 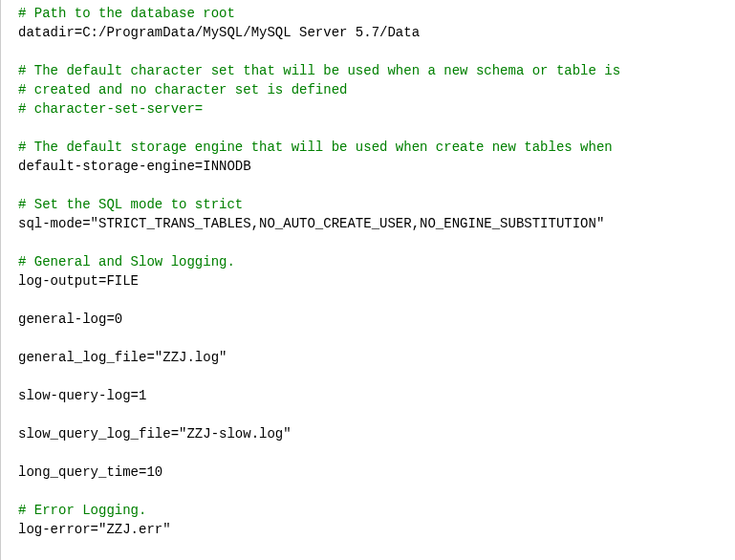 I want to click on config-line: log-error="ZZJ.err", so click(x=368, y=529).